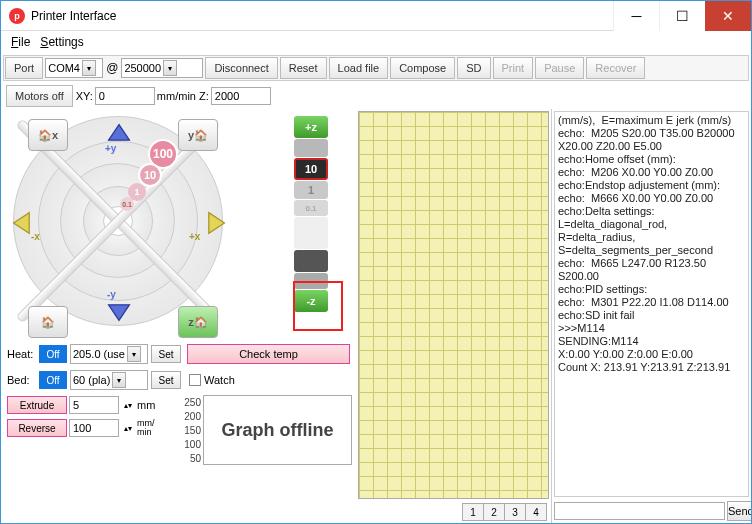 The image size is (752, 524). I want to click on x-plus-label: +x, so click(194, 236).